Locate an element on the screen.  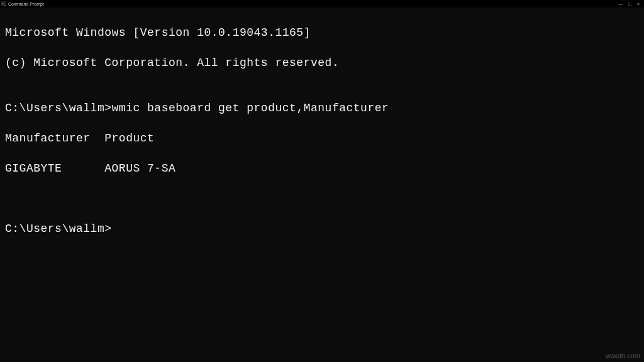
minimize-button: — is located at coordinates (621, 4).